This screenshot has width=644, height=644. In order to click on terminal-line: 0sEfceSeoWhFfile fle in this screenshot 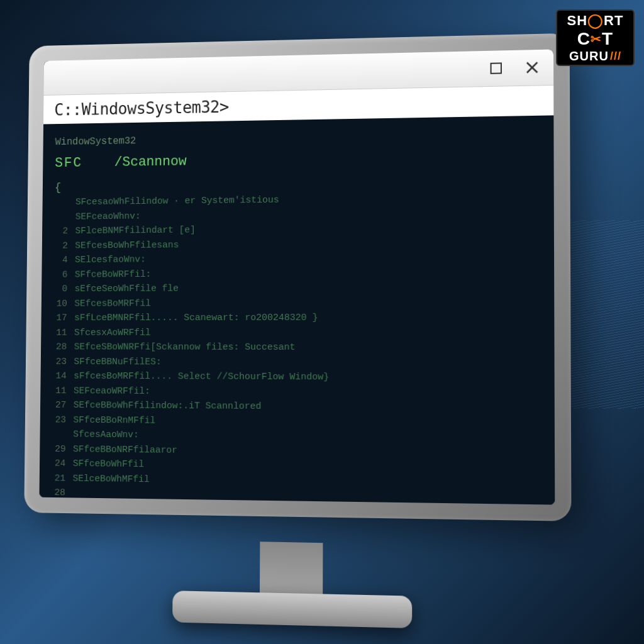, I will do `click(297, 288)`.